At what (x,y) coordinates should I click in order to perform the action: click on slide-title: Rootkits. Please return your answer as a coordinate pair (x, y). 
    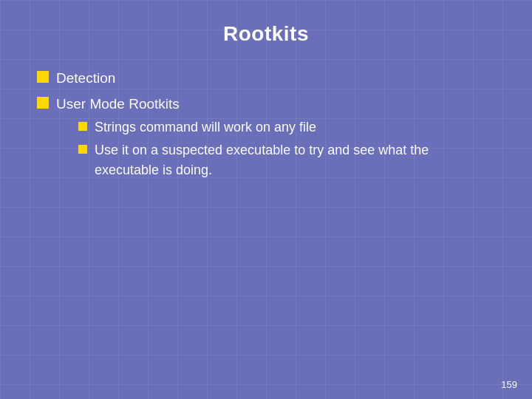
    Looking at the image, I should click on (266, 34).